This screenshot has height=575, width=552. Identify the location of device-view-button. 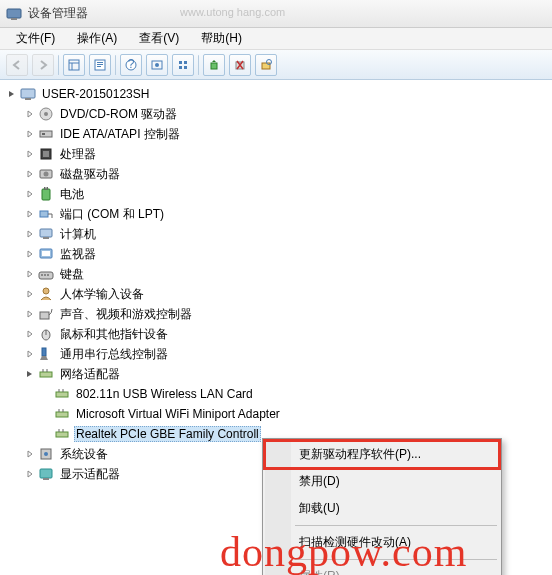
(183, 65).